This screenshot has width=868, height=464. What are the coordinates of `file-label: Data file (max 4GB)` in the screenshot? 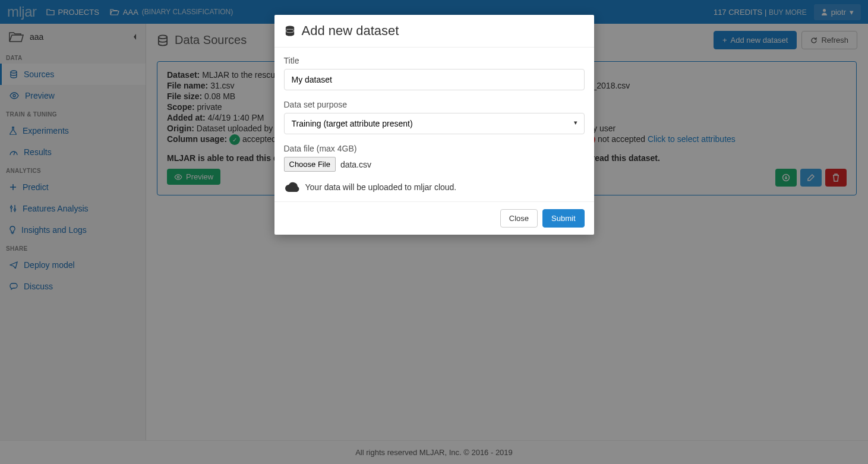 It's located at (434, 149).